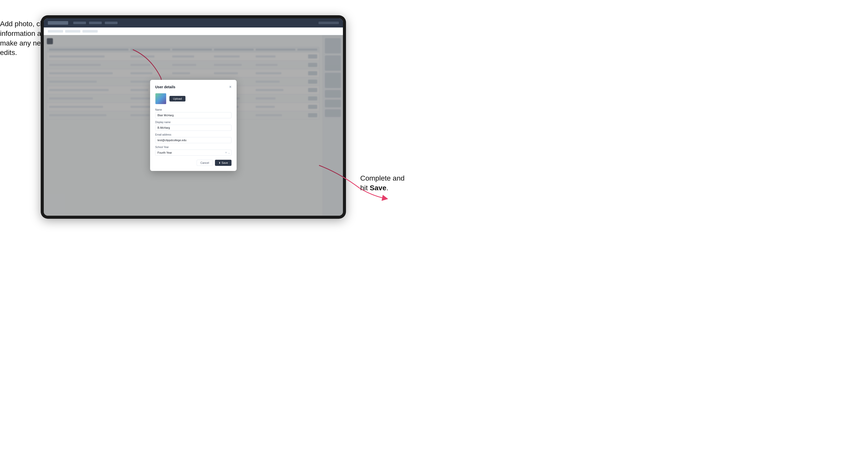 The width and height of the screenshot is (868, 467). Describe the element at coordinates (193, 153) in the screenshot. I see `school-year-select: Fourth Year × ⌄` at that location.